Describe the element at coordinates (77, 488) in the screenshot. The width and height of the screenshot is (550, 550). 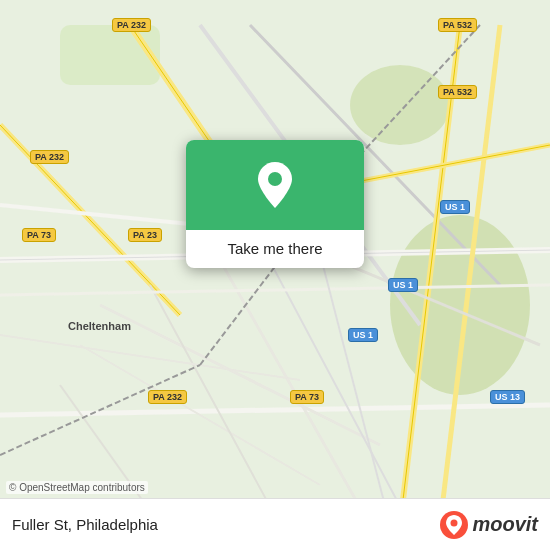
I see `map-attribution: © OpenStreetMap contributors` at that location.